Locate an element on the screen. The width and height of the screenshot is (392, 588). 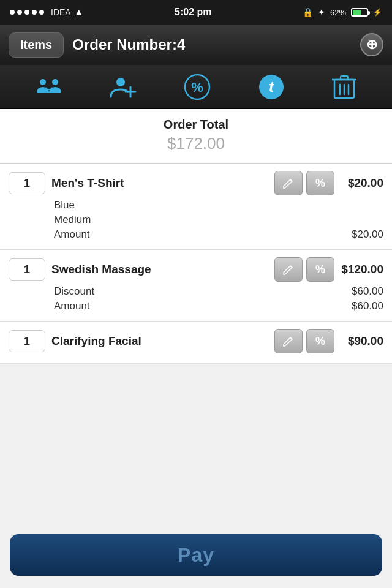
signal-dots is located at coordinates (27, 12).